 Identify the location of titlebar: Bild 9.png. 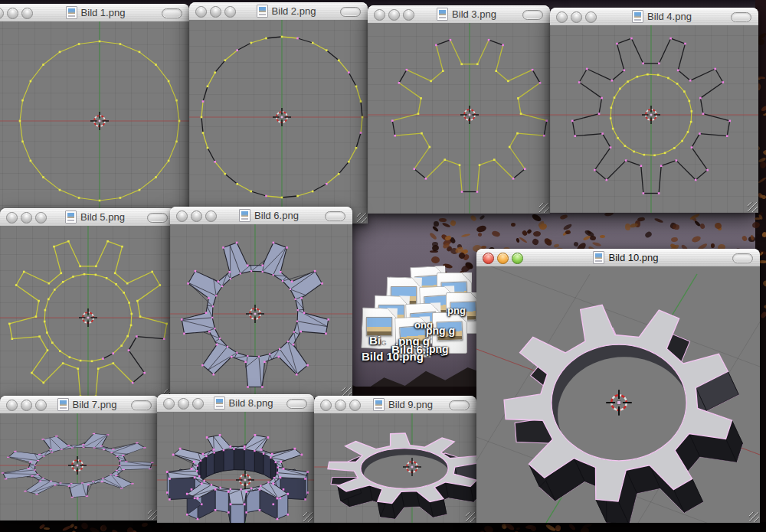
(395, 405).